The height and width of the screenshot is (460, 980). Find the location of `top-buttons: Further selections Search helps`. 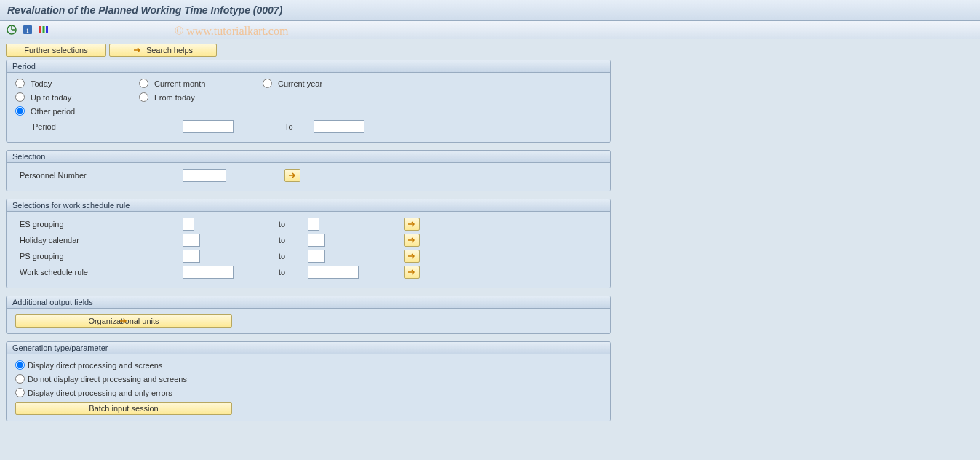

top-buttons: Further selections Search helps is located at coordinates (490, 50).